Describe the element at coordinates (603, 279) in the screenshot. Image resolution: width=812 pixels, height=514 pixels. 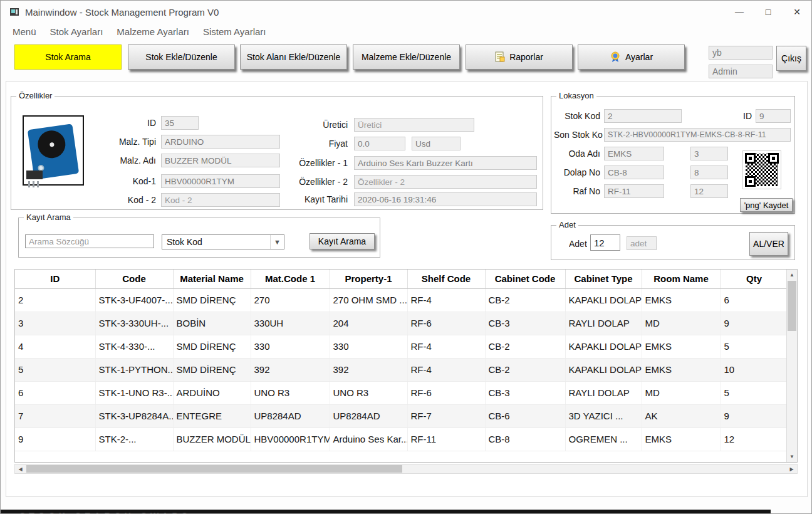
I see `column-header-cabinet-type: Cabinet Type` at that location.